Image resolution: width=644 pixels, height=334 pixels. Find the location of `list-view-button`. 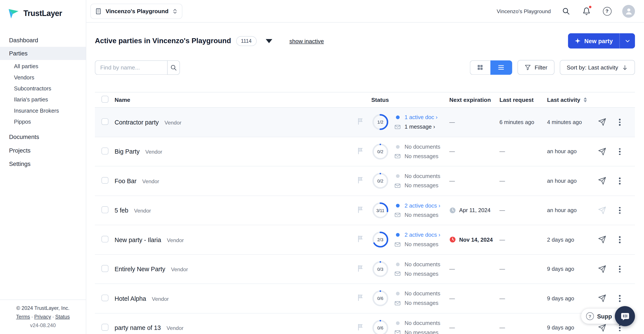

list-view-button is located at coordinates (501, 68).